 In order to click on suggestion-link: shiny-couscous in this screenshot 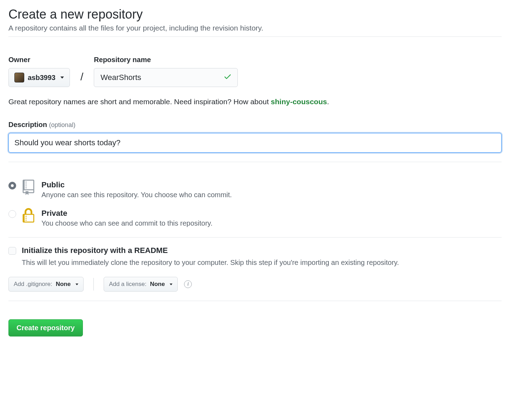, I will do `click(299, 102)`.